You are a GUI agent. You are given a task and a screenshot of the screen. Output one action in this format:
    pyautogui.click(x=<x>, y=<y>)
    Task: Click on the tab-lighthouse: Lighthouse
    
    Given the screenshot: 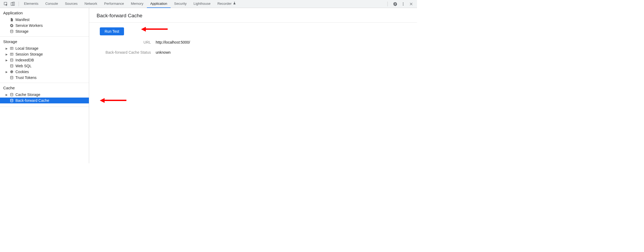 What is the action you would take?
    pyautogui.click(x=202, y=4)
    